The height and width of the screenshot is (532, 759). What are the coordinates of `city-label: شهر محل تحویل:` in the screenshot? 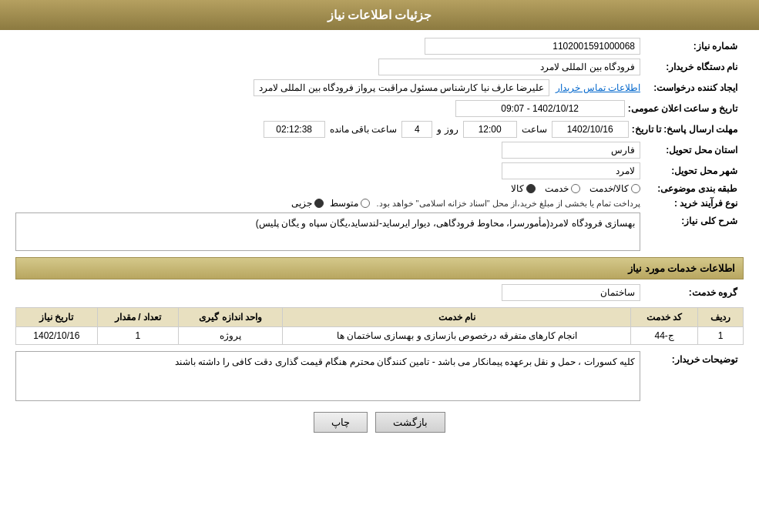 It's located at (694, 171).